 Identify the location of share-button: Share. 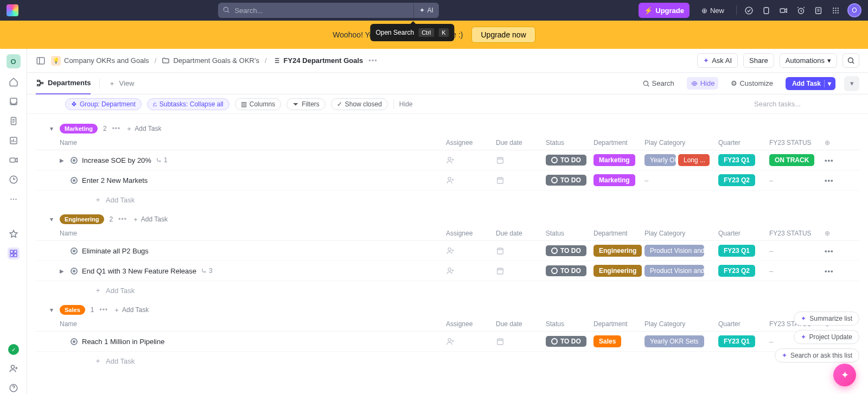
(758, 61).